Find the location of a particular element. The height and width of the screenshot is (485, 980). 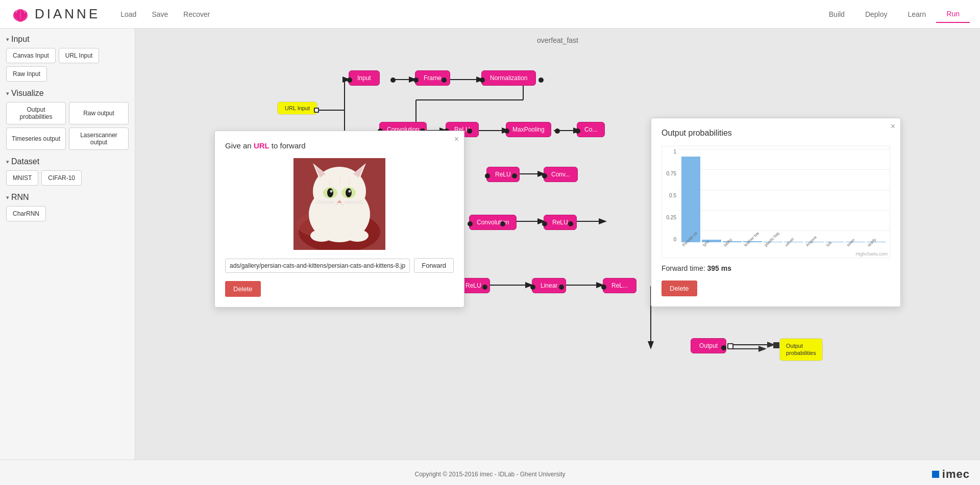

sidebar-btn-raw-output: Raw output is located at coordinates (99, 113).